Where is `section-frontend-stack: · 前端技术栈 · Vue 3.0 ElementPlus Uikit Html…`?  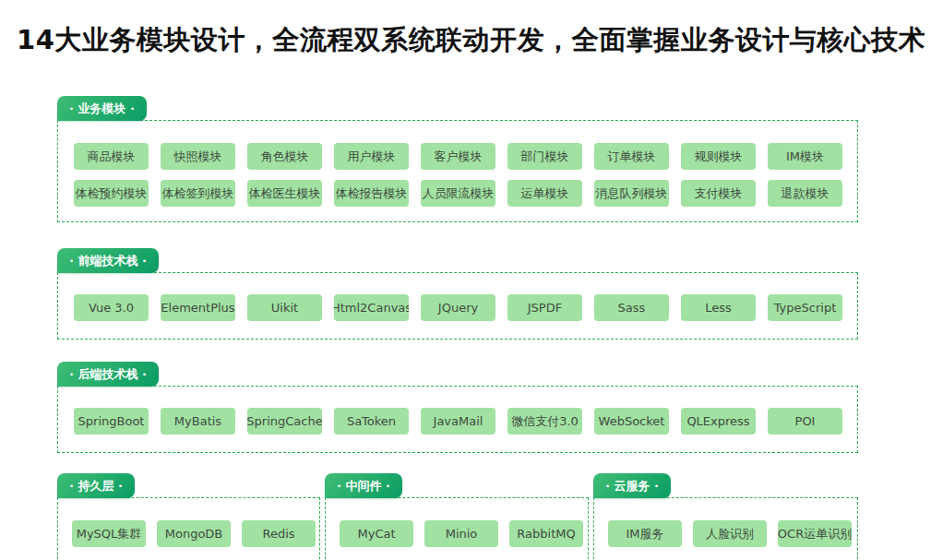 section-frontend-stack: · 前端技术栈 · Vue 3.0 ElementPlus Uikit Html… is located at coordinates (458, 293).